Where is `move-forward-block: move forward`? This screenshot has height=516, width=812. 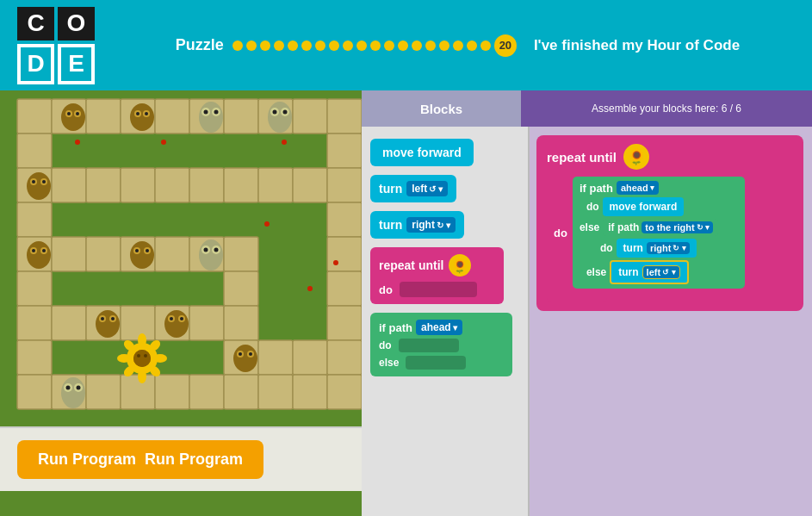
move-forward-block: move forward is located at coordinates (422, 152).